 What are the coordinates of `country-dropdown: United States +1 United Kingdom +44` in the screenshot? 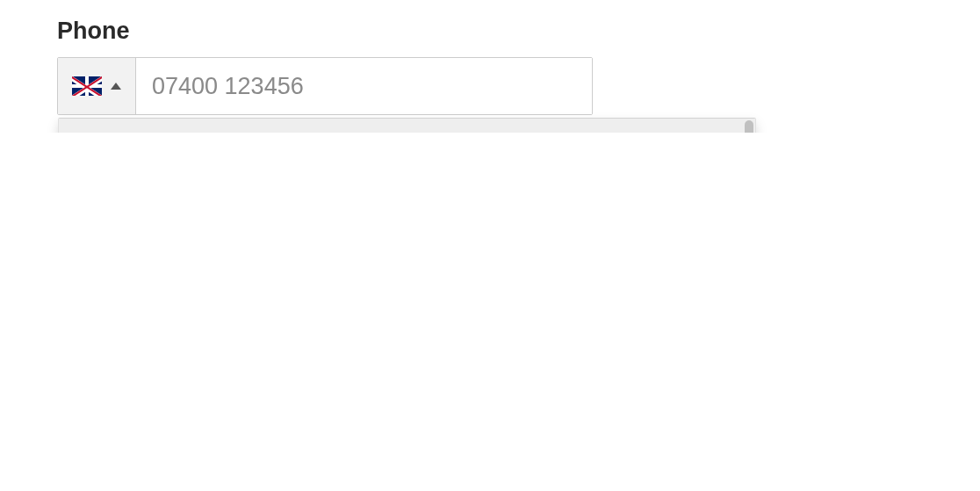 It's located at (407, 125).